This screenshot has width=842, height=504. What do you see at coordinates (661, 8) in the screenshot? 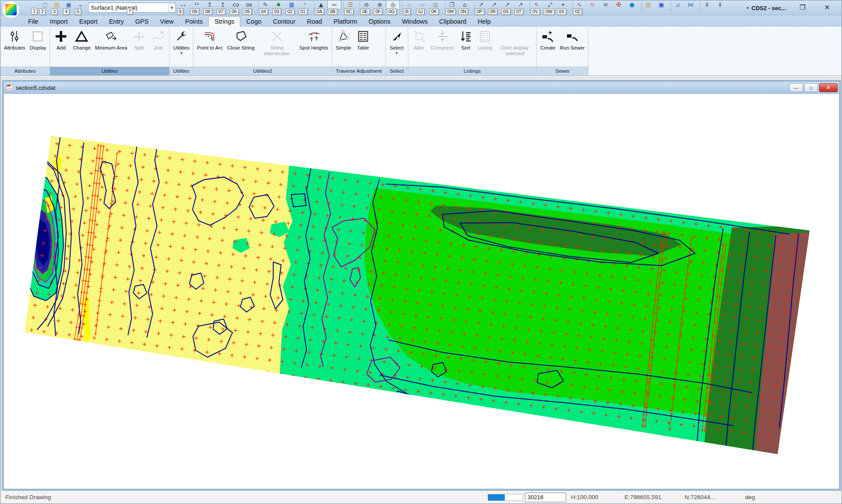
I see `save-icon: ▣` at bounding box center [661, 8].